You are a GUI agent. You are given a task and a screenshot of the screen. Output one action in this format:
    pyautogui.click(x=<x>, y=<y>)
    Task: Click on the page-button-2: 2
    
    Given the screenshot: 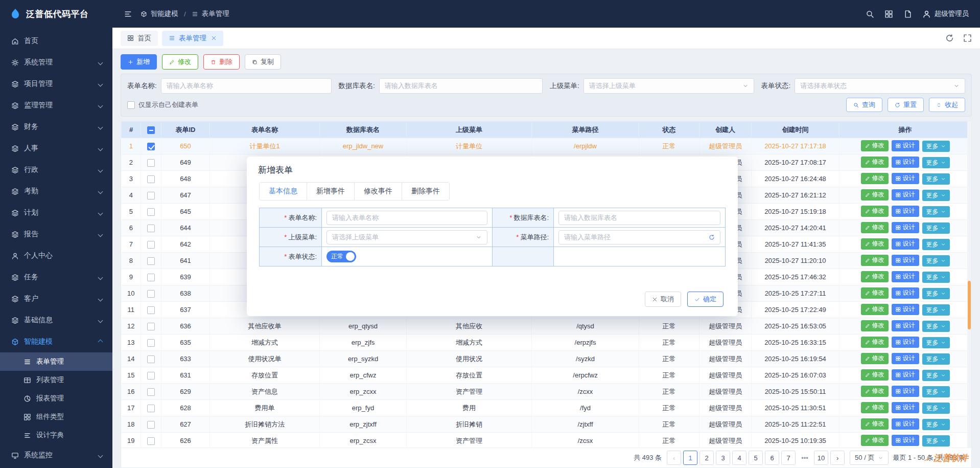 What is the action you would take?
    pyautogui.click(x=707, y=458)
    